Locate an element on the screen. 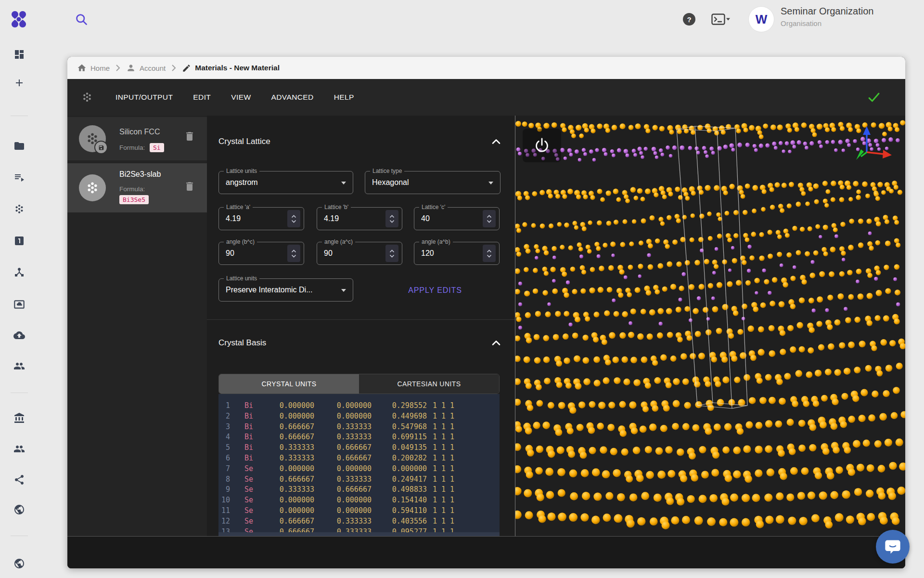  basis-row: 8Se0.6666670.3333330.2494171 1 1 is located at coordinates (359, 480).